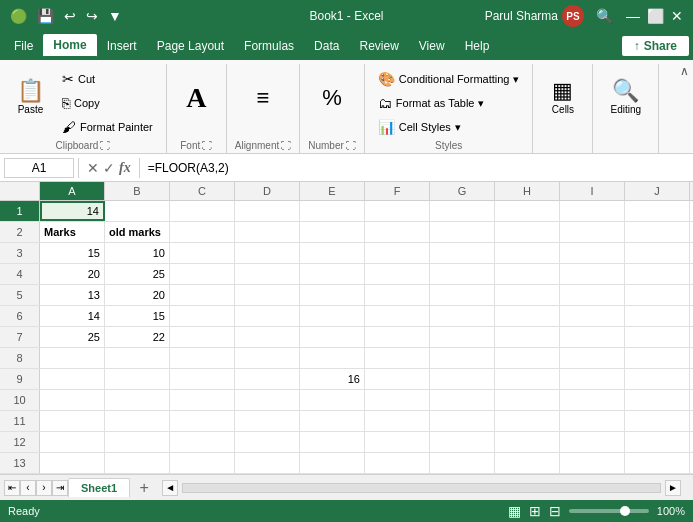  What do you see at coordinates (684, 71) in the screenshot?
I see `ribbon-collapse-icon: ∧` at bounding box center [684, 71].